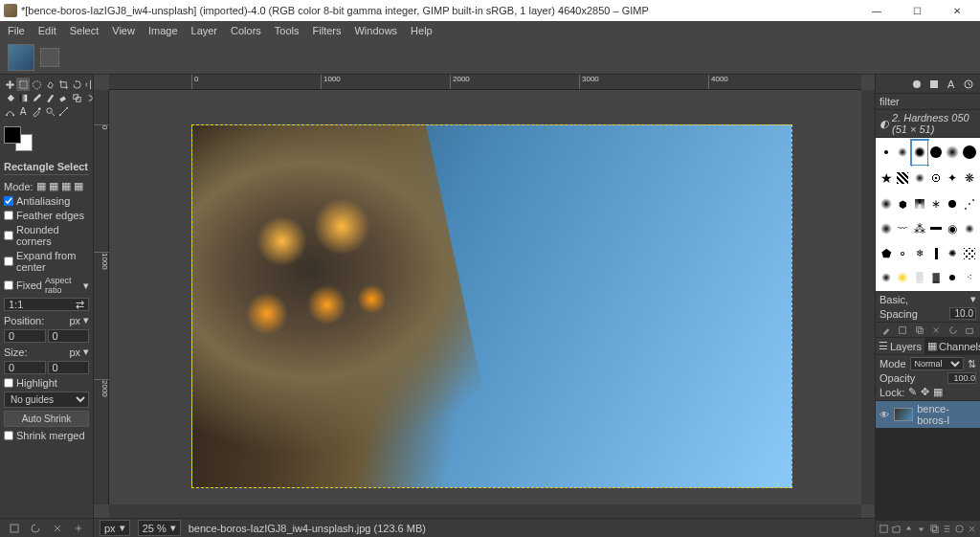 The width and height of the screenshot is (980, 537). What do you see at coordinates (41, 186) in the screenshot?
I see `mode-replace-icon: ▦` at bounding box center [41, 186].